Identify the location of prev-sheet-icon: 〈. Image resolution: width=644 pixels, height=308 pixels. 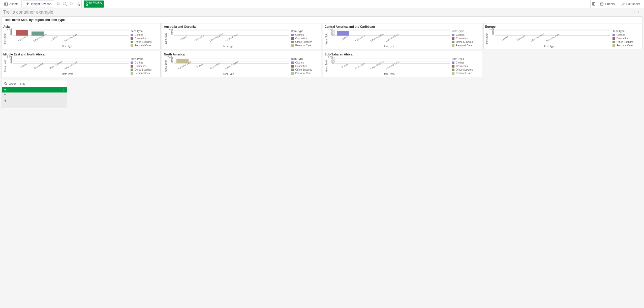
(634, 12).